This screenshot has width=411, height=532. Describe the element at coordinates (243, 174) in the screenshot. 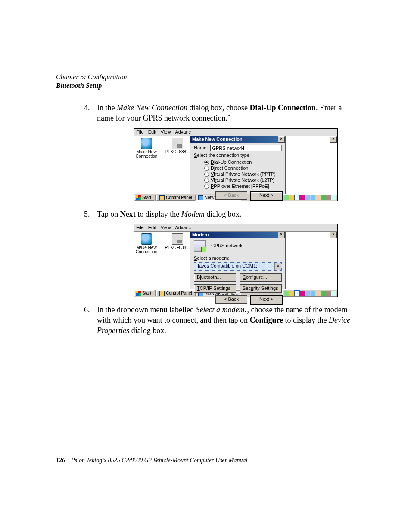

I see `radio-pptp: Virtual Private Network (PPTP)` at that location.